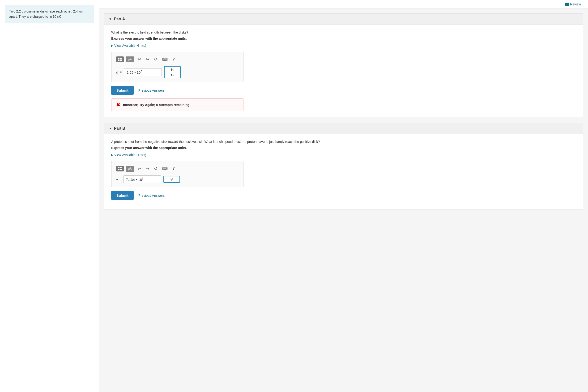  I want to click on review-icon, so click(566, 4).